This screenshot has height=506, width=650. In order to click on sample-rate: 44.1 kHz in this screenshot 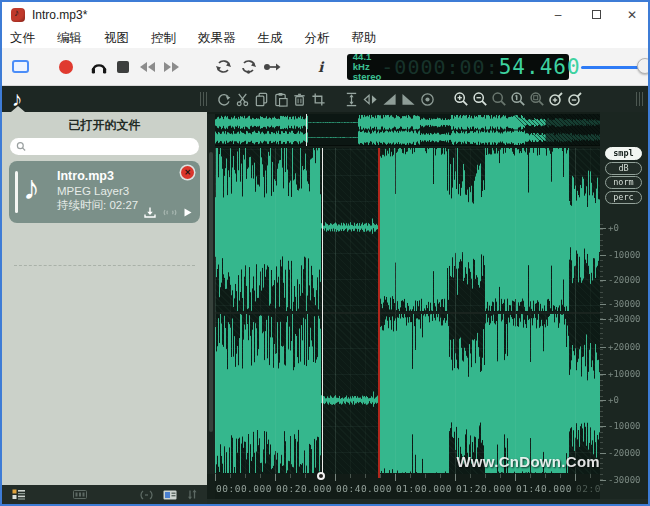, I will do `click(368, 62)`.